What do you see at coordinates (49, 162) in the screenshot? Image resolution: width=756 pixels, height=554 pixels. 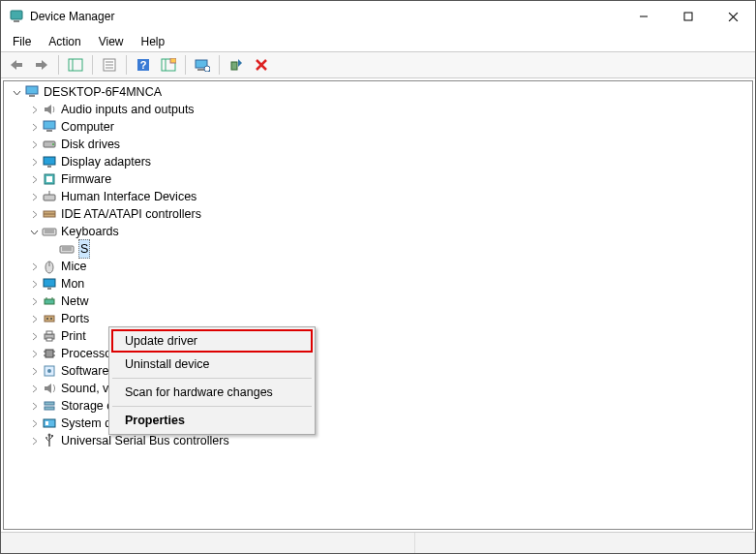 I see `display-icon` at bounding box center [49, 162].